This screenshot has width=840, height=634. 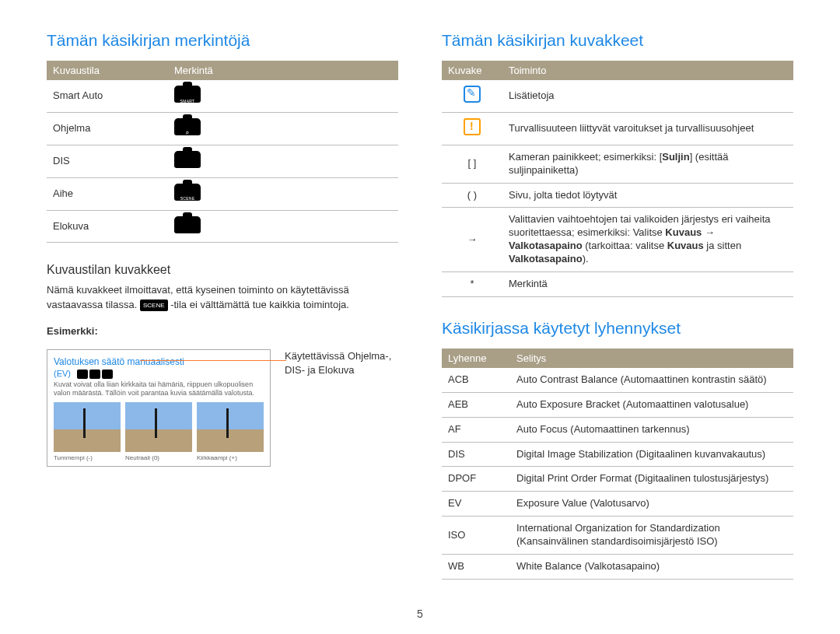 I want to click on table-row: DIS, so click(x=222, y=161).